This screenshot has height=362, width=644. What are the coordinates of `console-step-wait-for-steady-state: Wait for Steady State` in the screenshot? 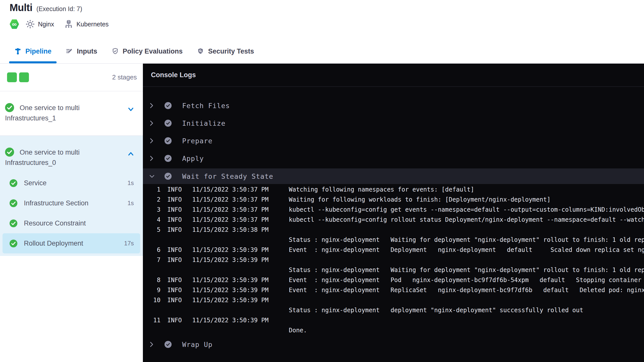 It's located at (393, 176).